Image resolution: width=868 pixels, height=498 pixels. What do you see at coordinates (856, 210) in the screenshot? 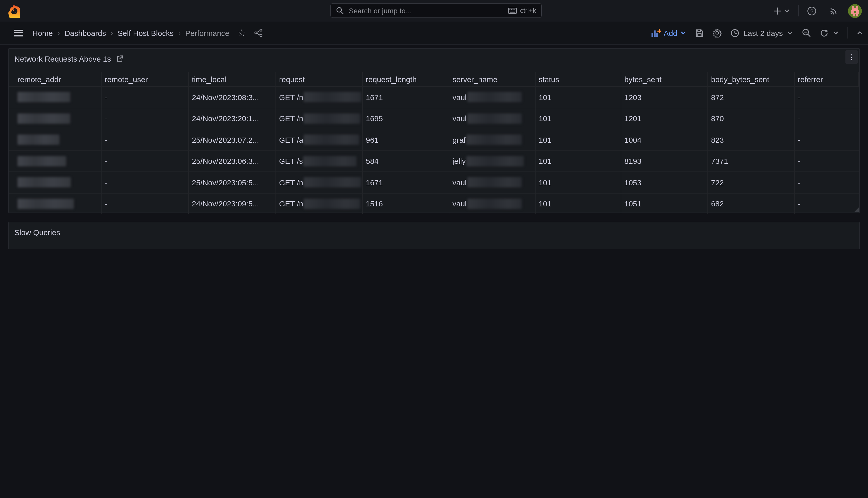
I see `panel-resize-handle` at bounding box center [856, 210].